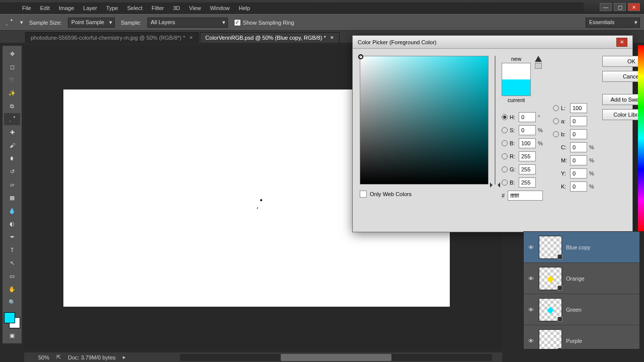 This screenshot has width=644, height=362. Describe the element at coordinates (424, 194) in the screenshot. I see `only-web-colors: Only Web Colors` at that location.